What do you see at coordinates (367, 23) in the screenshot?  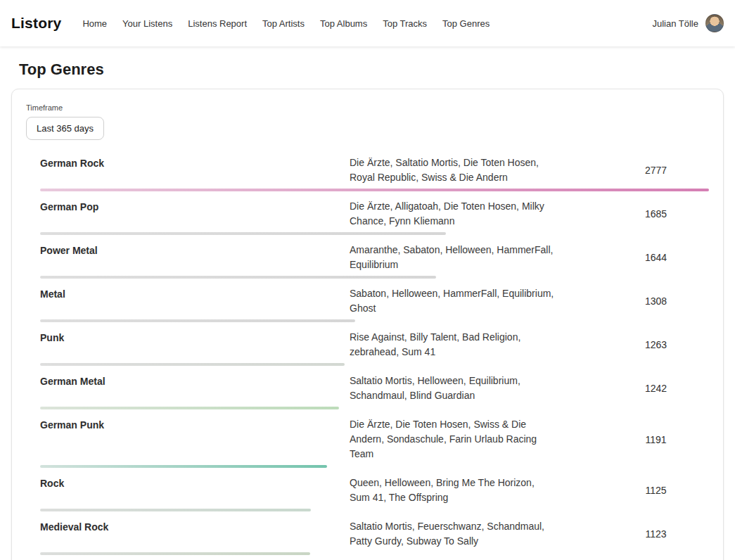 I see `top-navigation: Listory Home Your Listens Listens Report…` at bounding box center [367, 23].